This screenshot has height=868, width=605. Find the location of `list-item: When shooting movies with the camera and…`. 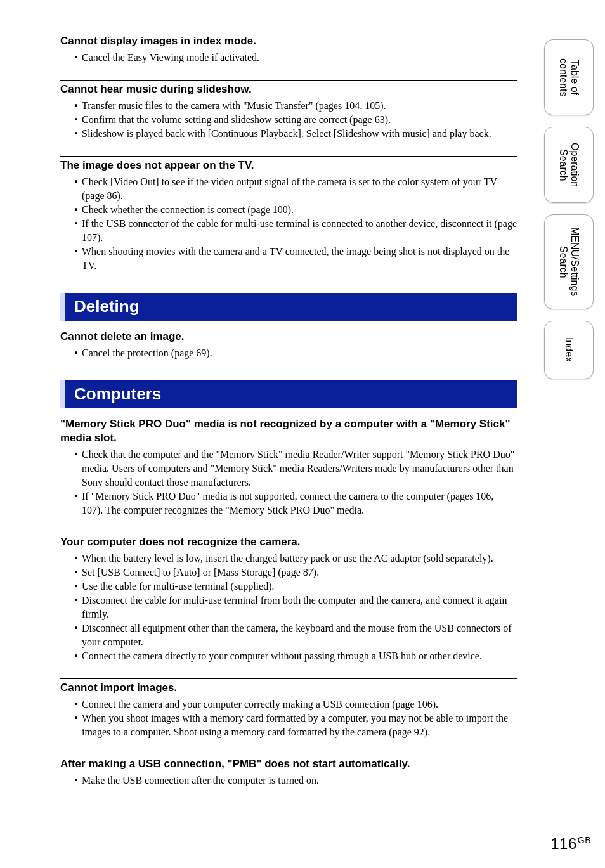

list-item: When shooting movies with the camera and… is located at coordinates (299, 259).